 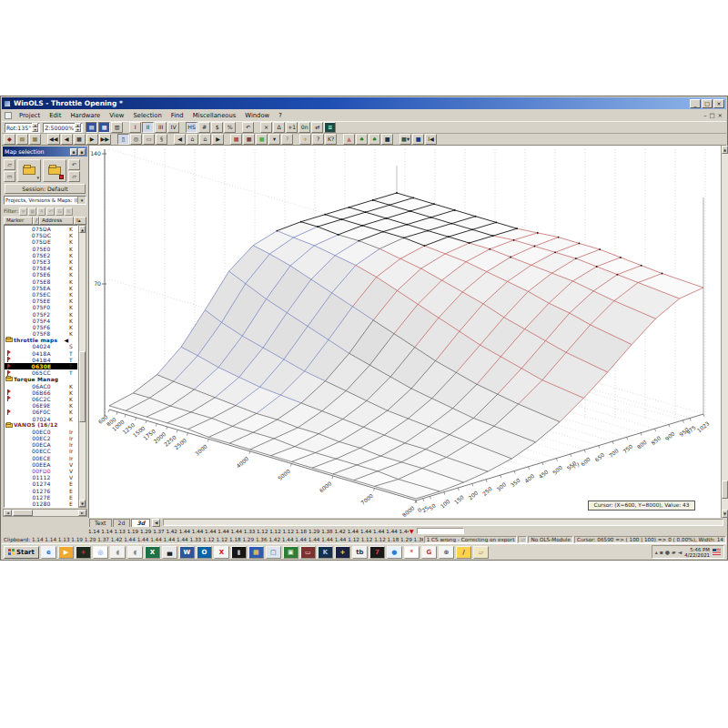 What do you see at coordinates (84, 552) in the screenshot?
I see `taskbar-icon-video-tool: +` at bounding box center [84, 552].